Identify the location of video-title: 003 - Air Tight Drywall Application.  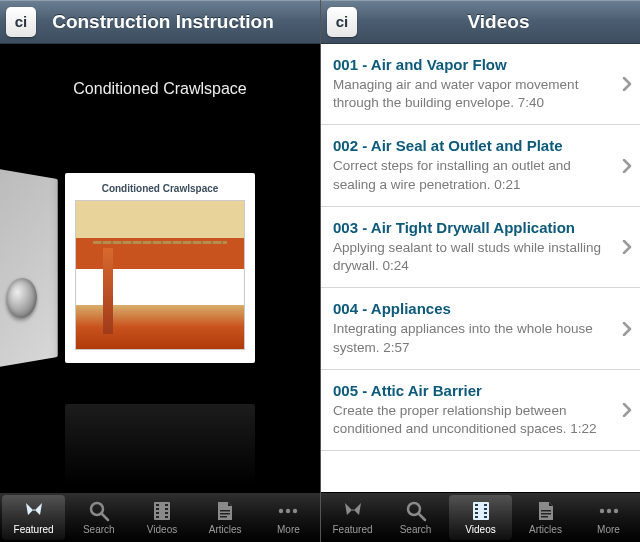
(472, 228).